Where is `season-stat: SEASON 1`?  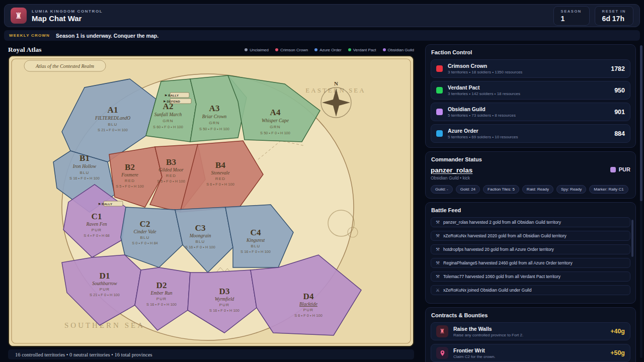
season-stat: SEASON 1 is located at coordinates (572, 16).